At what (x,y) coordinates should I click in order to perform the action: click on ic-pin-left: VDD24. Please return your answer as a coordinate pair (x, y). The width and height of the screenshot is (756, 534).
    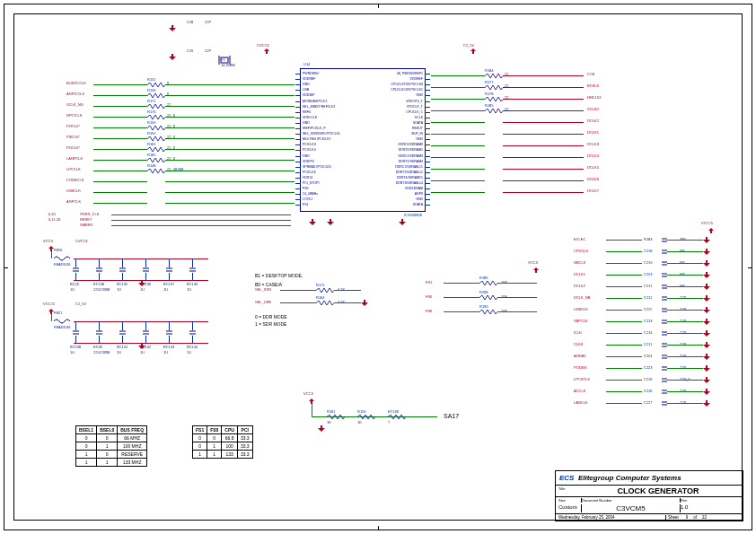
    Looking at the image, I should click on (307, 178).